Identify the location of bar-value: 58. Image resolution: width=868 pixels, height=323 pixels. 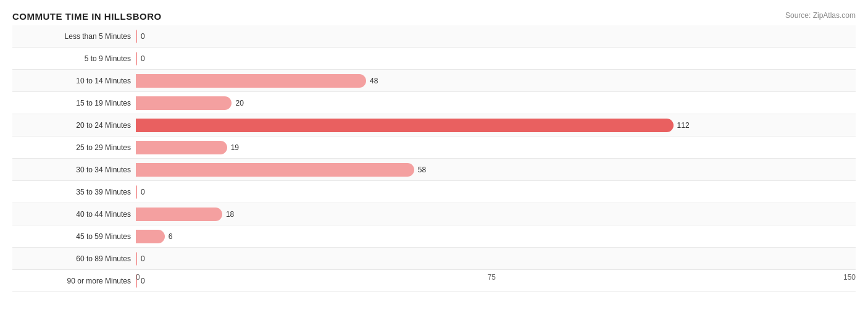
(422, 170).